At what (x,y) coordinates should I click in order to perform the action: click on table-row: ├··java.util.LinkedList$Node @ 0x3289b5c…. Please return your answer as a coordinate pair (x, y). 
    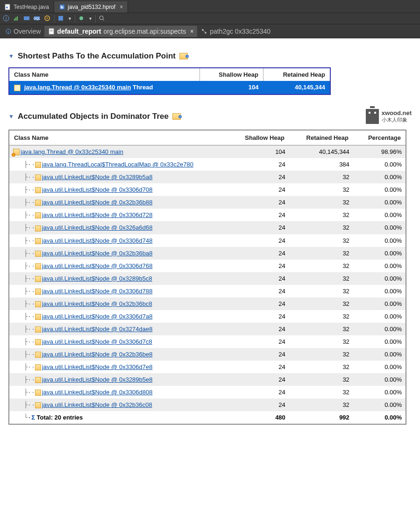
    Looking at the image, I should click on (207, 279).